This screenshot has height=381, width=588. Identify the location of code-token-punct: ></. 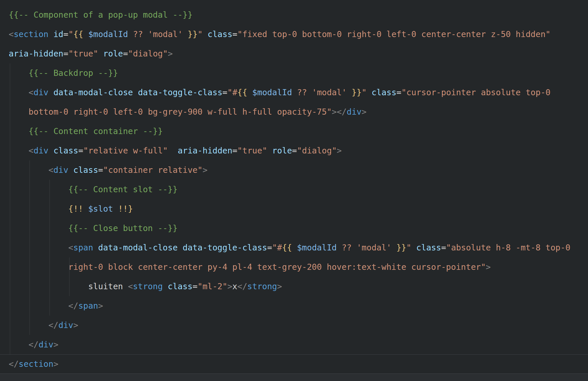
(339, 112).